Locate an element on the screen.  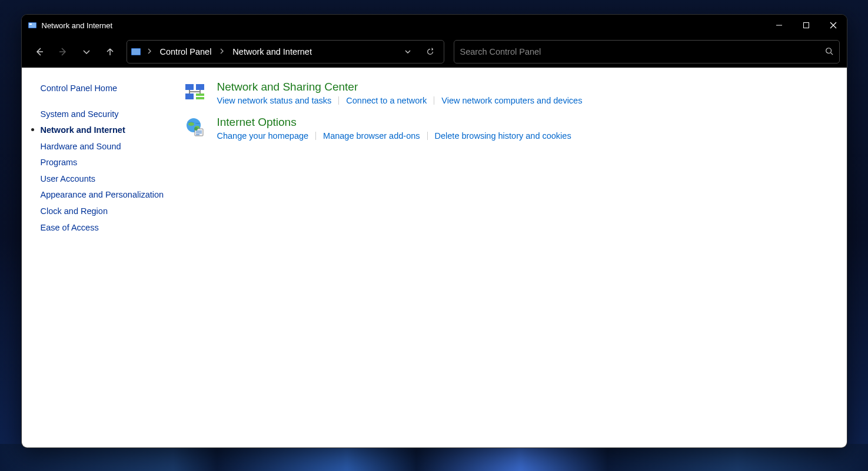
task-link: Connect to a network is located at coordinates (386, 101).